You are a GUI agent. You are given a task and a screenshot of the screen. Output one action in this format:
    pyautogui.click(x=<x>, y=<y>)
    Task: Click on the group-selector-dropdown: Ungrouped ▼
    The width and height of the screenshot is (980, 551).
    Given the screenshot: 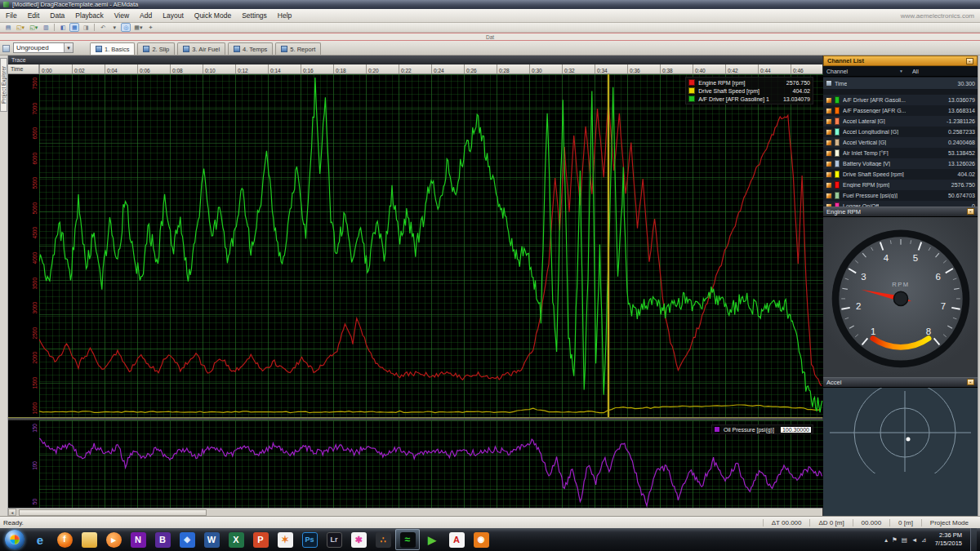 What is the action you would take?
    pyautogui.click(x=43, y=47)
    